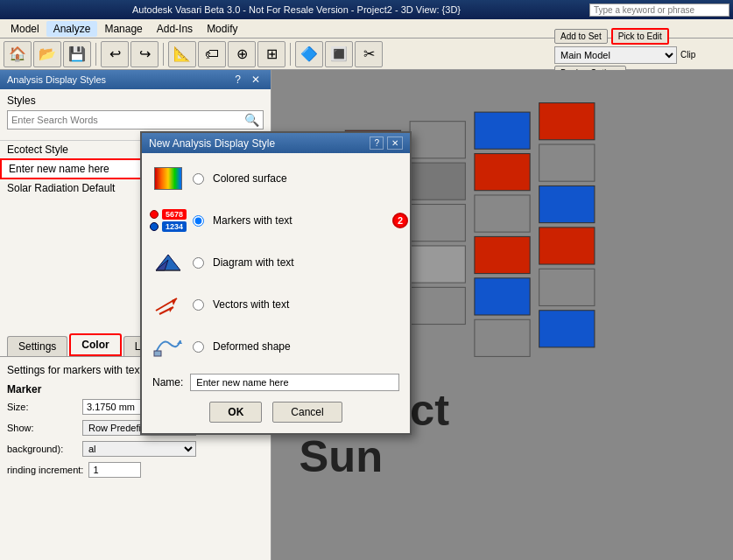  What do you see at coordinates (47, 54) in the screenshot?
I see `toolbar-open: 📂` at bounding box center [47, 54].